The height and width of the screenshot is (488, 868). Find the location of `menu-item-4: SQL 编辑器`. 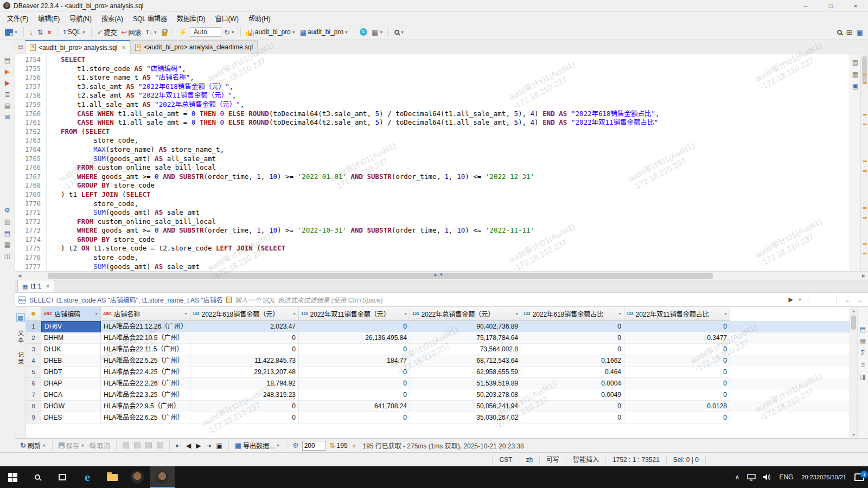

menu-item-4: SQL 编辑器 is located at coordinates (150, 18).